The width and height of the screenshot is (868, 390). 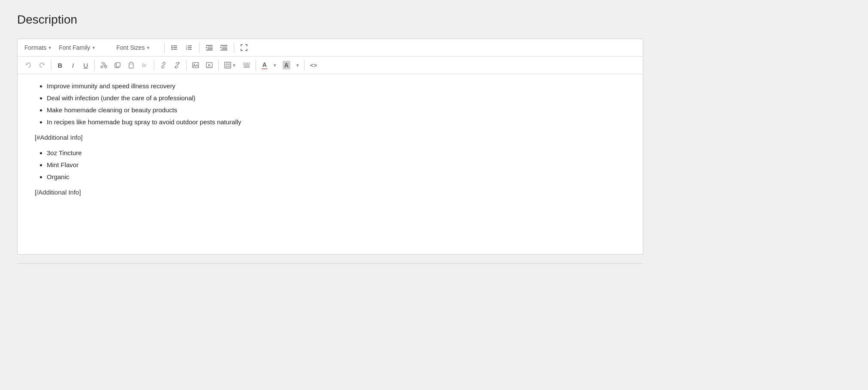 What do you see at coordinates (298, 65) in the screenshot?
I see `bg-color-dropdown-arrow: ▼` at bounding box center [298, 65].